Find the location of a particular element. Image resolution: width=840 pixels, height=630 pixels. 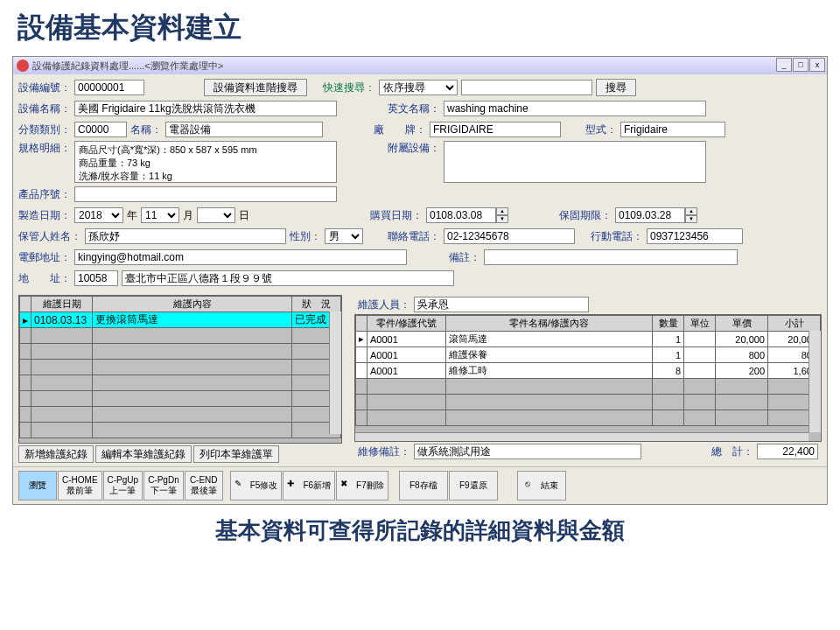

buy-date-down: ▼ is located at coordinates (502, 219).